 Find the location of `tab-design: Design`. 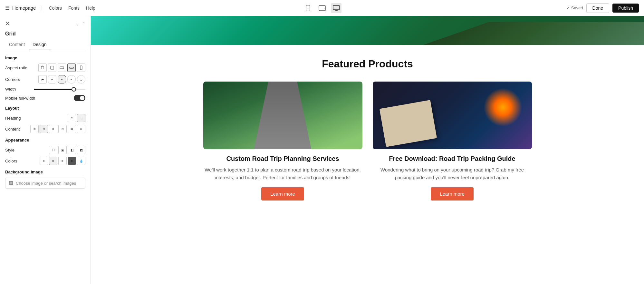

tab-design: Design is located at coordinates (40, 45).